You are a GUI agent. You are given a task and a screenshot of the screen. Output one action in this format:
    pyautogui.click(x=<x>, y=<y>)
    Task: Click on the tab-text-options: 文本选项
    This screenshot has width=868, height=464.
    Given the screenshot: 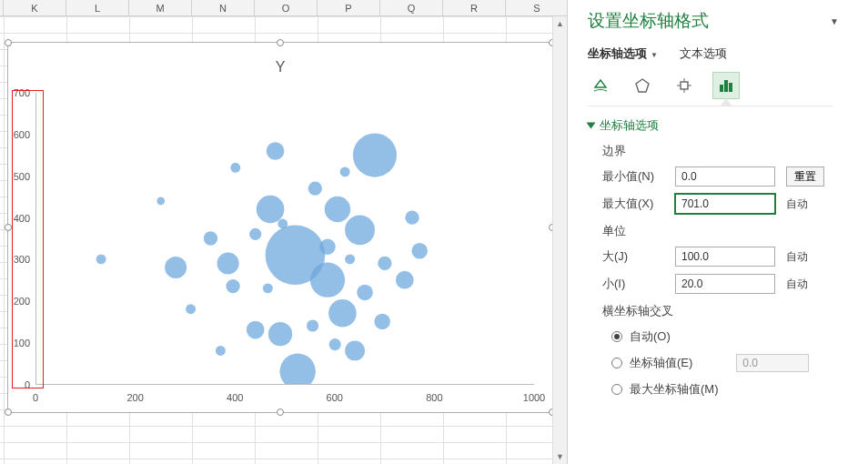 What is the action you would take?
    pyautogui.click(x=703, y=54)
    